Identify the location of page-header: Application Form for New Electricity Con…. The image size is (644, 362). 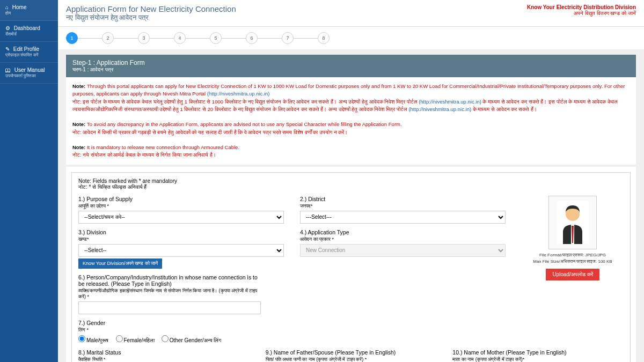
(351, 13).